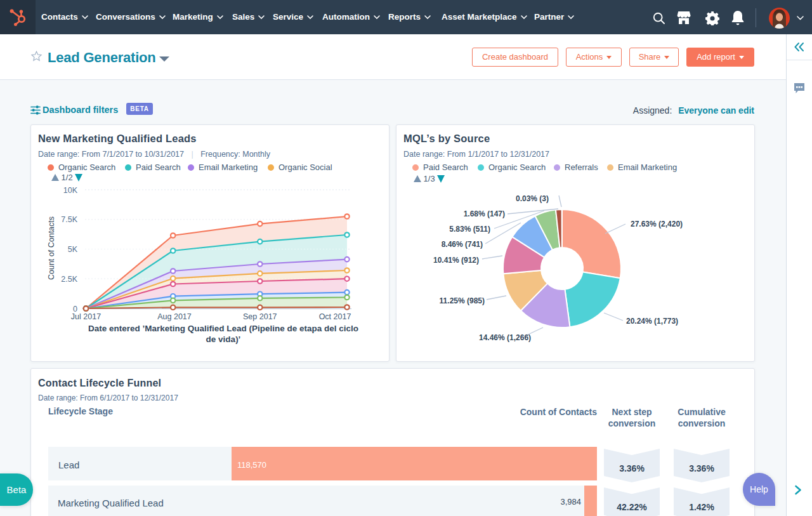 This screenshot has height=516, width=812. Describe the element at coordinates (69, 279) in the screenshot. I see `svg-text: 2.5K` at that location.